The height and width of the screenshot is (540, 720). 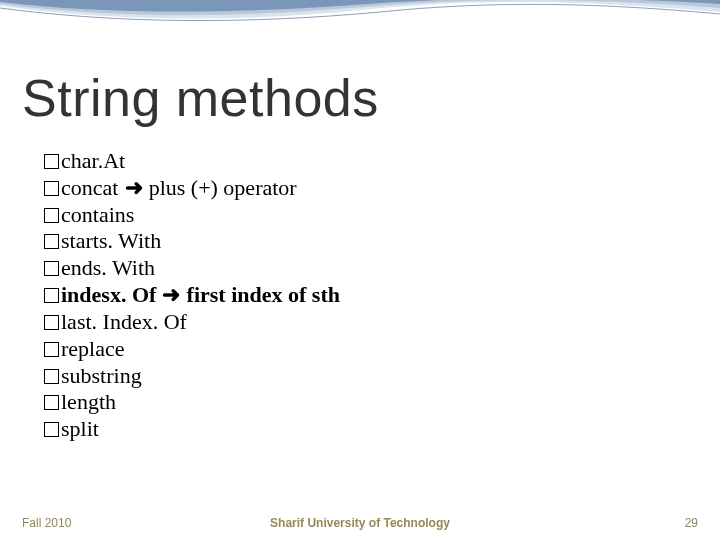 What do you see at coordinates (354, 242) in the screenshot?
I see `list-item: starts. With` at bounding box center [354, 242].